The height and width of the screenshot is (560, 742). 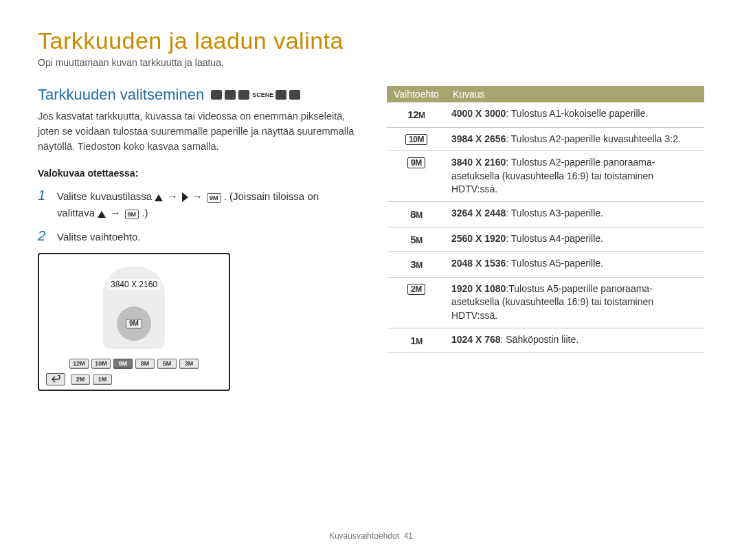 What do you see at coordinates (575, 302) in the screenshot?
I see `option-desc-cell: 1920 X 1080:Tulostus A5-paperille panora…` at bounding box center [575, 302].